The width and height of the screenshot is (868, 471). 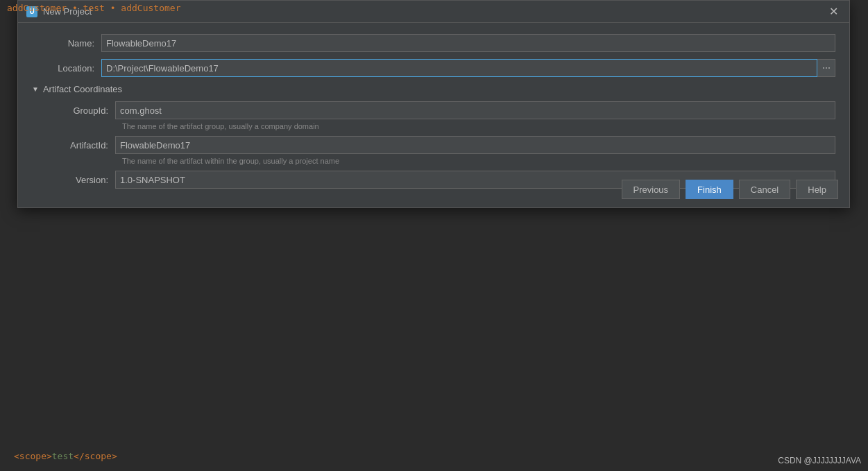 What do you see at coordinates (84, 111) in the screenshot?
I see `group-id-label: GroupId:` at bounding box center [84, 111].